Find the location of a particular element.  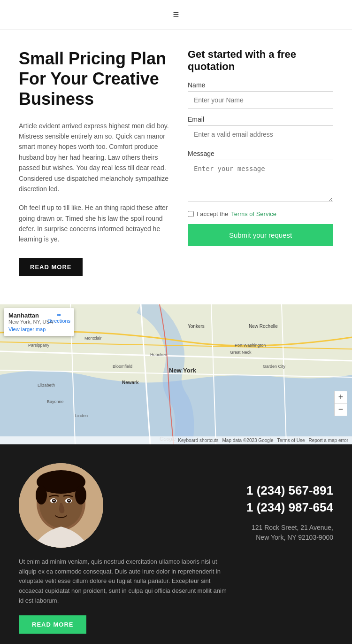

map-footer: Keyboard shortcuts Map data ©2023 Google… is located at coordinates (176, 441).